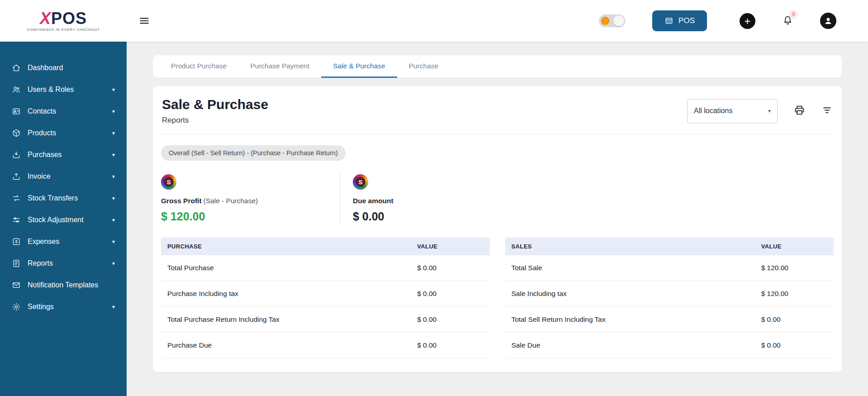 This screenshot has height=396, width=868. What do you see at coordinates (63, 90) in the screenshot?
I see `sidebar-item-users-roles: Users & Roles` at bounding box center [63, 90].